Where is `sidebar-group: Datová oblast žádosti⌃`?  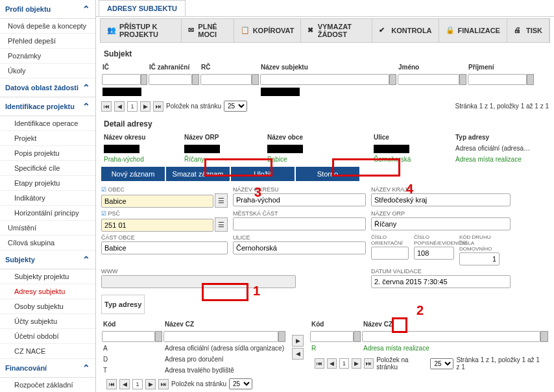
sidebar-group: Datová oblast žádosti⌃ is located at coordinates (48, 88).